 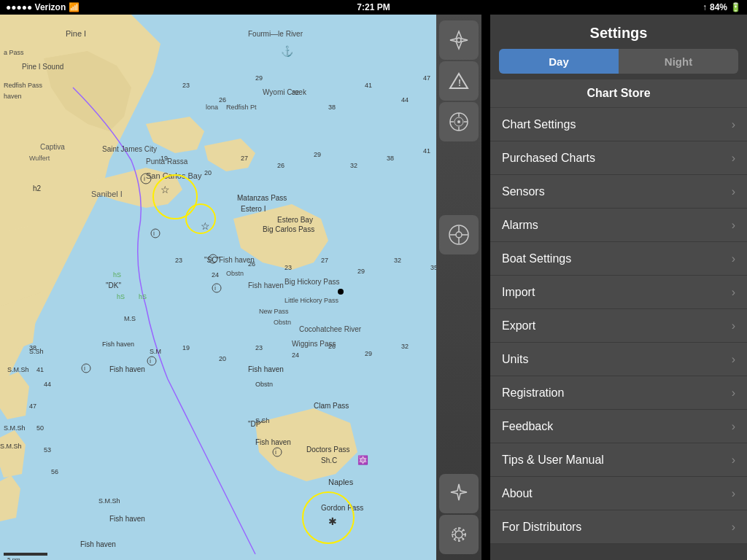 I want to click on settings-item-chart-settings: Chart Settings ›, so click(x=619, y=125).